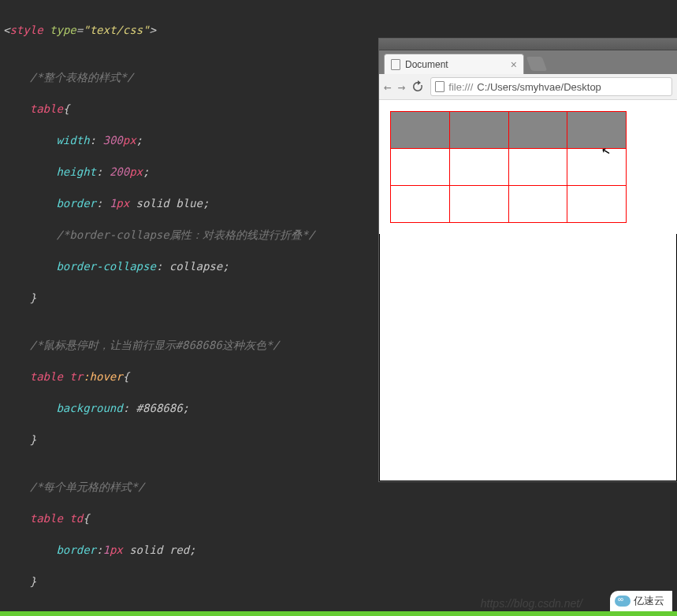 The width and height of the screenshot is (677, 616). What do you see at coordinates (402, 87) in the screenshot?
I see `forward-button: →` at bounding box center [402, 87].